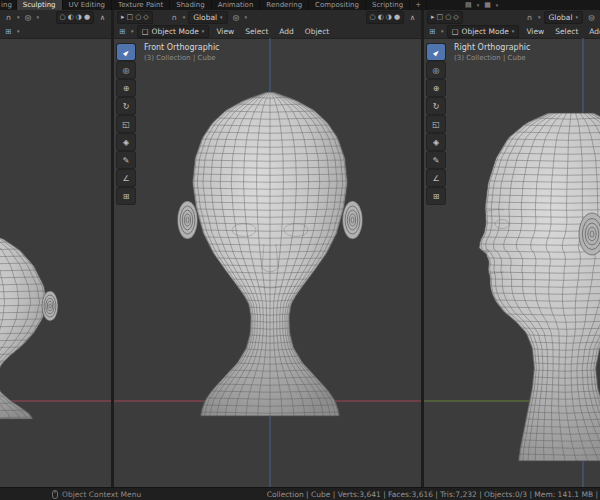 The image size is (600, 500). I want to click on view-label: Front Orthographic, so click(182, 48).